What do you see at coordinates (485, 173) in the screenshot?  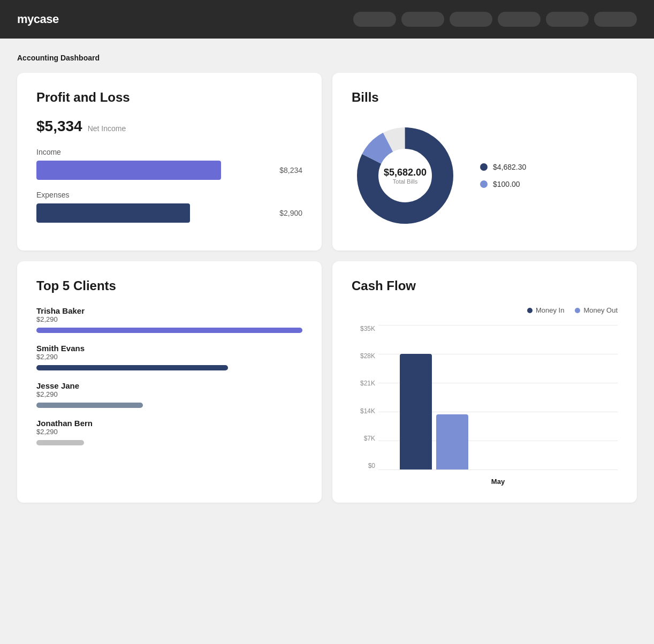 I see `bills-content: $5,682.00 Total Bills $4,682.30 $100.00` at bounding box center [485, 173].